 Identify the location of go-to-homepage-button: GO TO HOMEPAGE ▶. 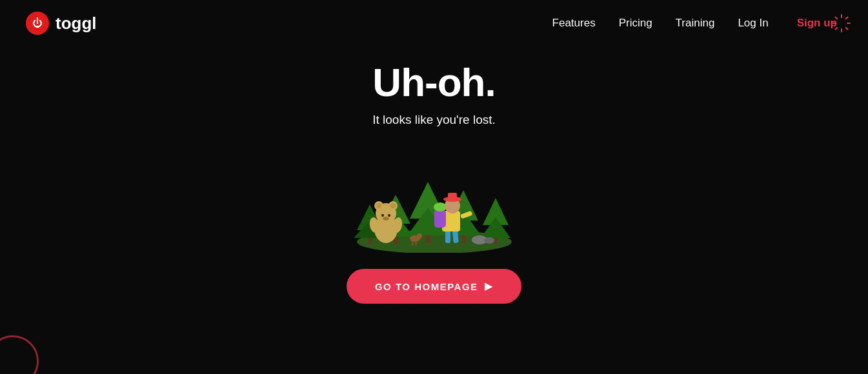
(434, 286).